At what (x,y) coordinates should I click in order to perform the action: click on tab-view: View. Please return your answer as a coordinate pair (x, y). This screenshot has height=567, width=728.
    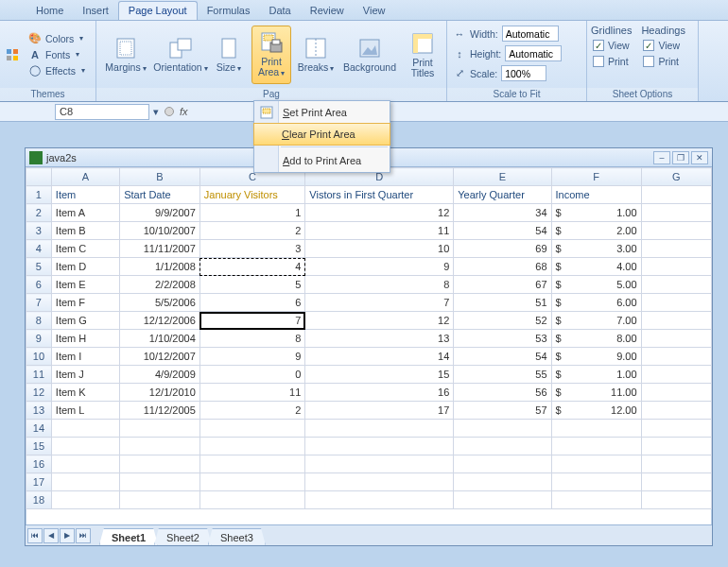
    Looking at the image, I should click on (374, 11).